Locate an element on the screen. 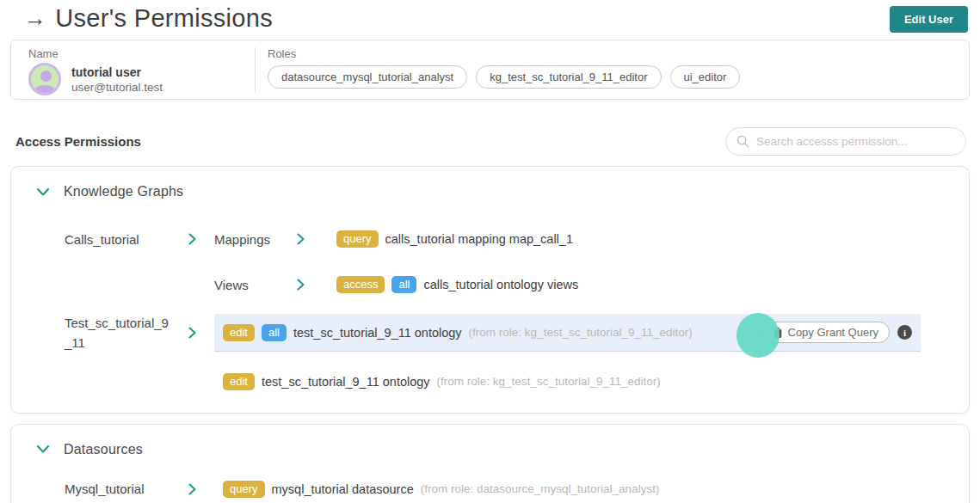 Image resolution: width=980 pixels, height=503 pixels. permission-row: Calls_tutorial Mappings query calls_tuto… is located at coordinates (492, 239).